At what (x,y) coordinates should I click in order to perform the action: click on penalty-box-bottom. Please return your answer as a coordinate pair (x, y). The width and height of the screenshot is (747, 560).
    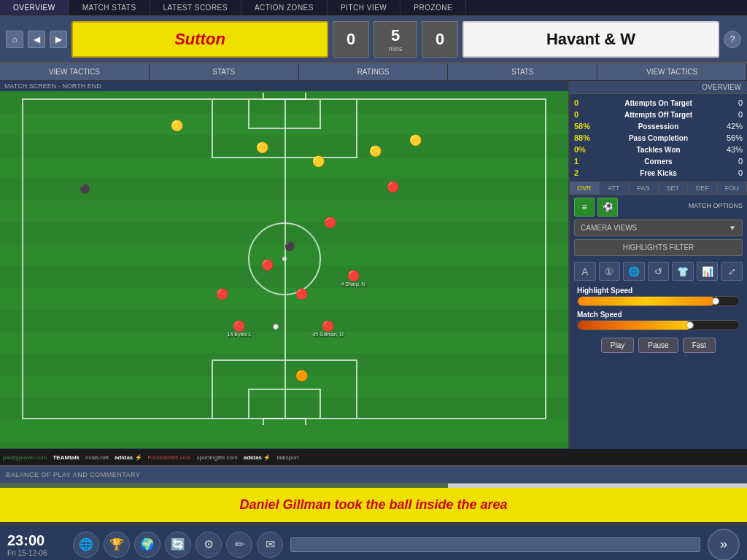
    Looking at the image, I should click on (285, 389).